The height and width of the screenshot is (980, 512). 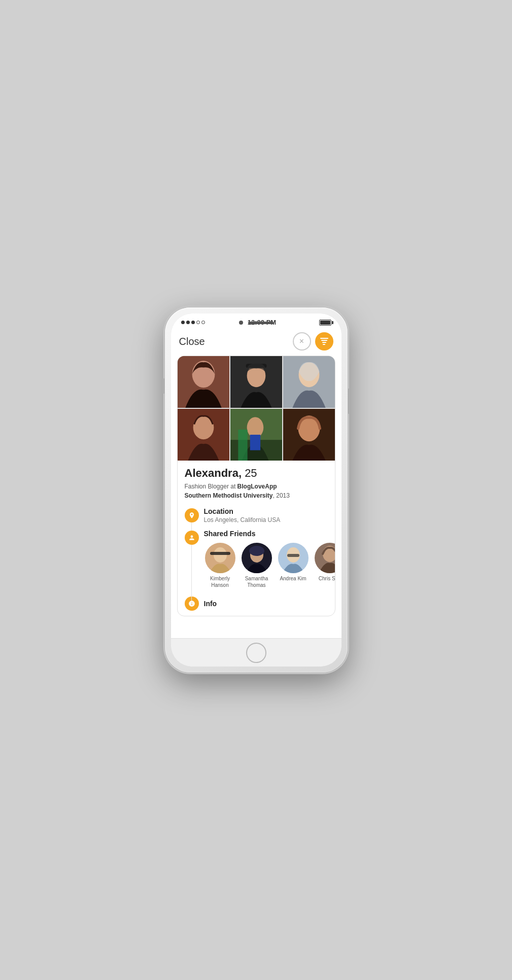 I want to click on home-button, so click(x=256, y=653).